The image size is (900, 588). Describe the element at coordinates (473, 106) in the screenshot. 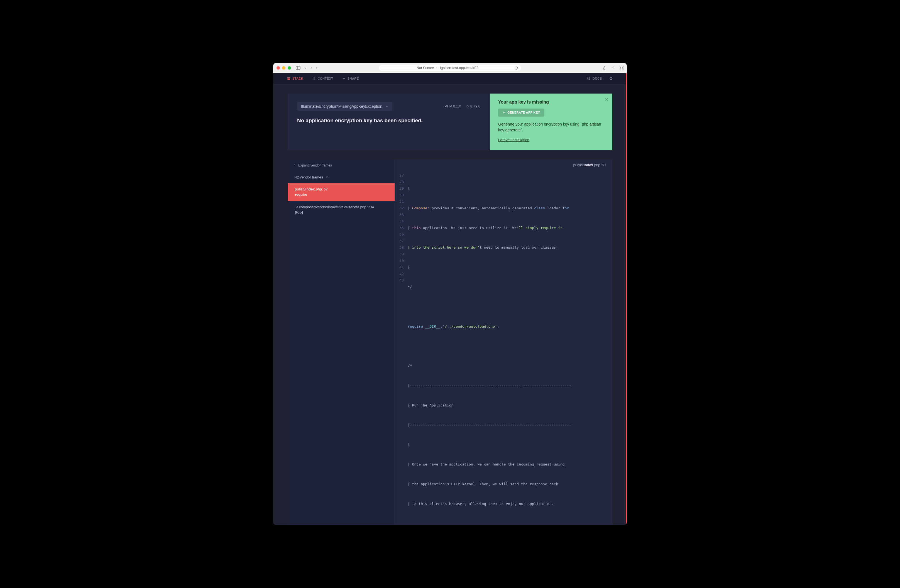

I see `laravel-version: 8.79.0` at that location.